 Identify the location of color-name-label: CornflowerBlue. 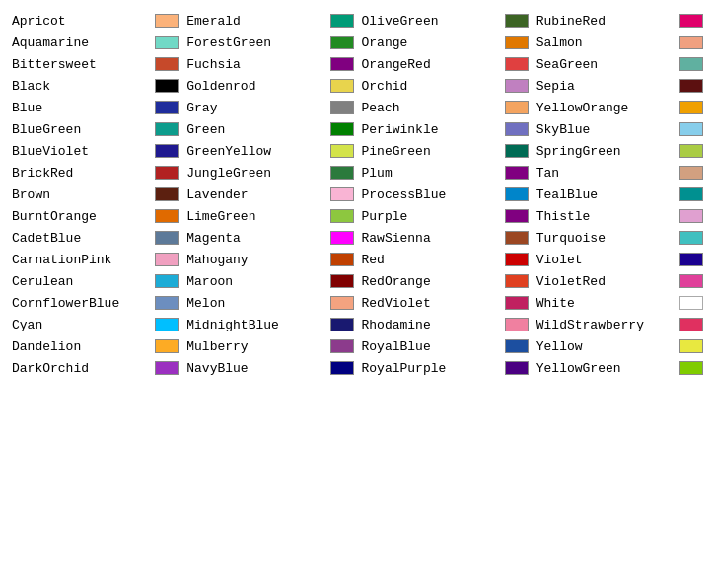
(81, 304).